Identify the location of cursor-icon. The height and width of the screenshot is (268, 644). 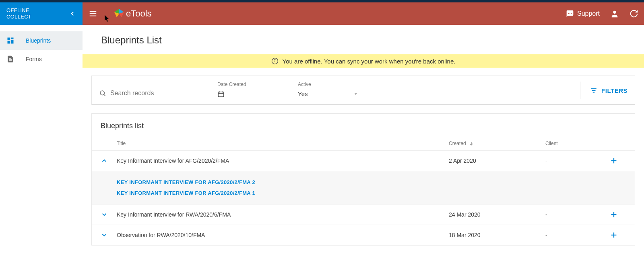
(107, 18).